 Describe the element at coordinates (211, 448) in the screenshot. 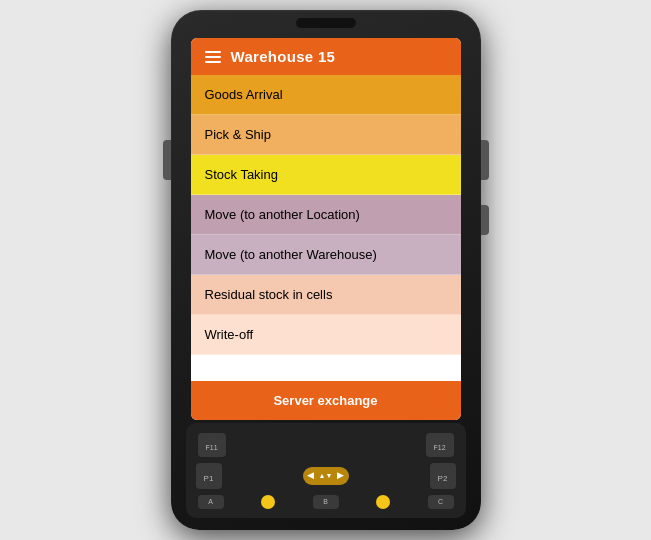

I see `fn11-label: F11` at that location.